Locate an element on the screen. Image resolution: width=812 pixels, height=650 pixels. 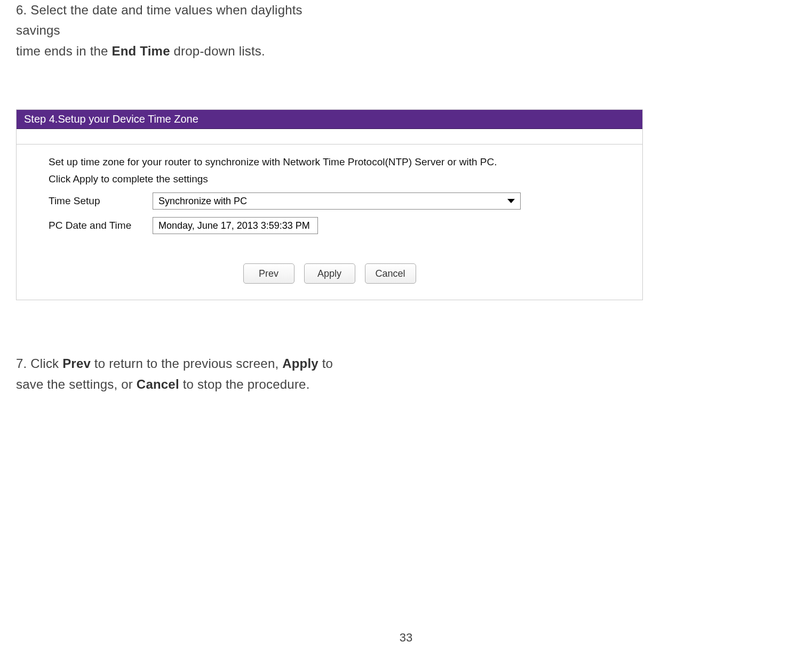
step7-line2-pre: save the settings, or is located at coordinates (76, 384).